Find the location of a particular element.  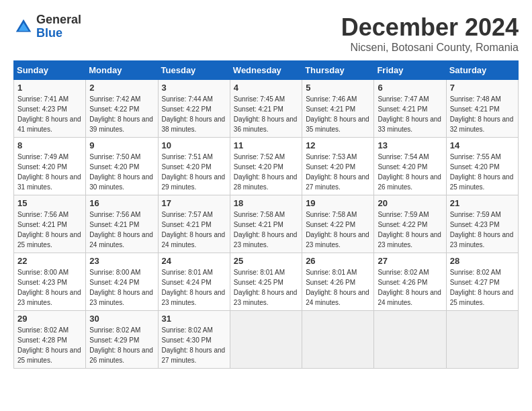

calendar-cell: 4 Sunrise: 7:45 AMSunset: 4:21 PMDayligh… is located at coordinates (266, 109).